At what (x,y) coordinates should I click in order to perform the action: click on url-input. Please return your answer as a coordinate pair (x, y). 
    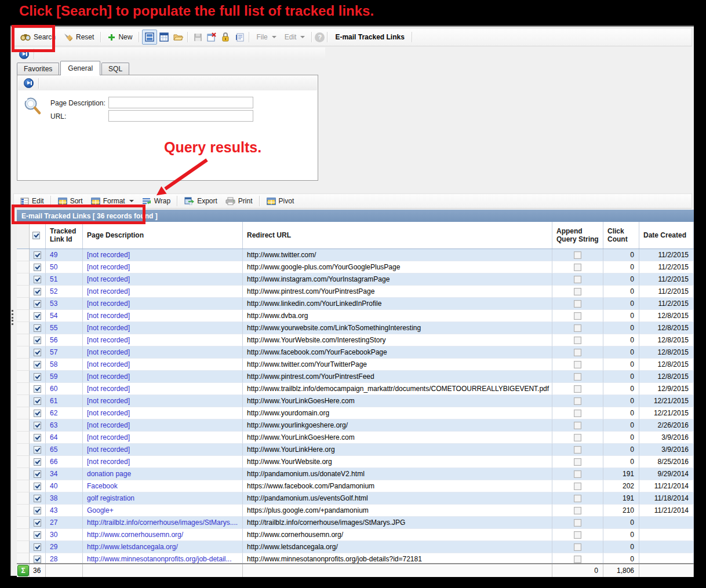
    Looking at the image, I should click on (181, 116).